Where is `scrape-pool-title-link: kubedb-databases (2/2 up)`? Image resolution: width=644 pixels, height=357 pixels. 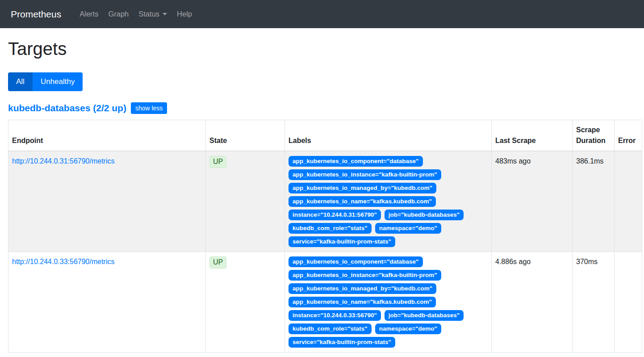
scrape-pool-title-link: kubedb-databases (2/2 up) is located at coordinates (67, 108).